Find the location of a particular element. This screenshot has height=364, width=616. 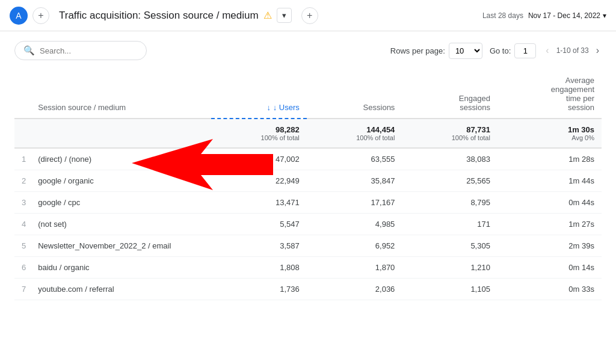

controls-row: 🔍 Rows per page: 10 25 50 100 Go to: ‹ 1… is located at coordinates (308, 51).